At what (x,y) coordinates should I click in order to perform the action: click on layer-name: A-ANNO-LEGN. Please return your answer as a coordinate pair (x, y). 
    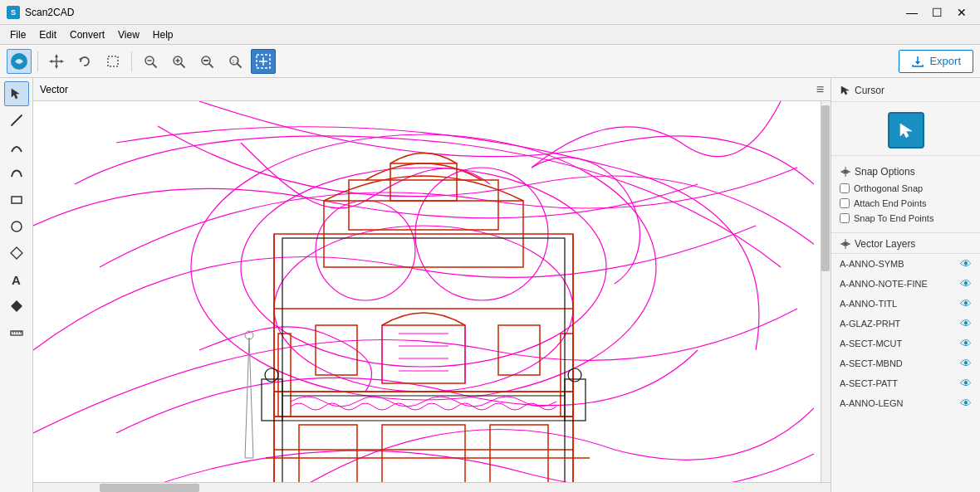
    Looking at the image, I should click on (871, 403).